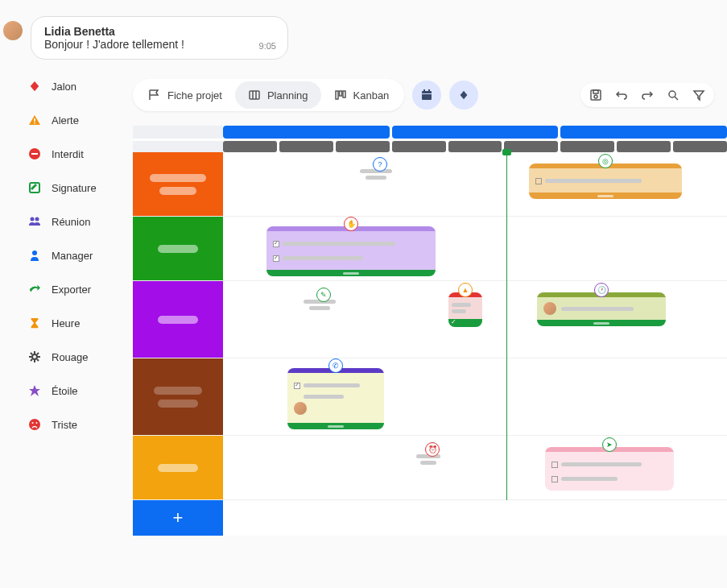 The height and width of the screenshot is (588, 727). Describe the element at coordinates (81, 86) in the screenshot. I see `legend-jalon: Jalon` at that location.